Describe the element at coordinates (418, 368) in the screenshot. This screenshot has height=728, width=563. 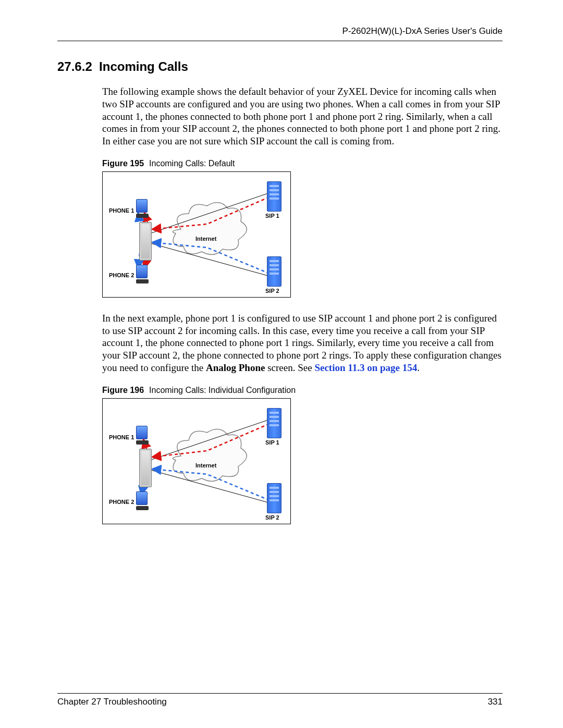
I see `p2-text-c: .` at that location.